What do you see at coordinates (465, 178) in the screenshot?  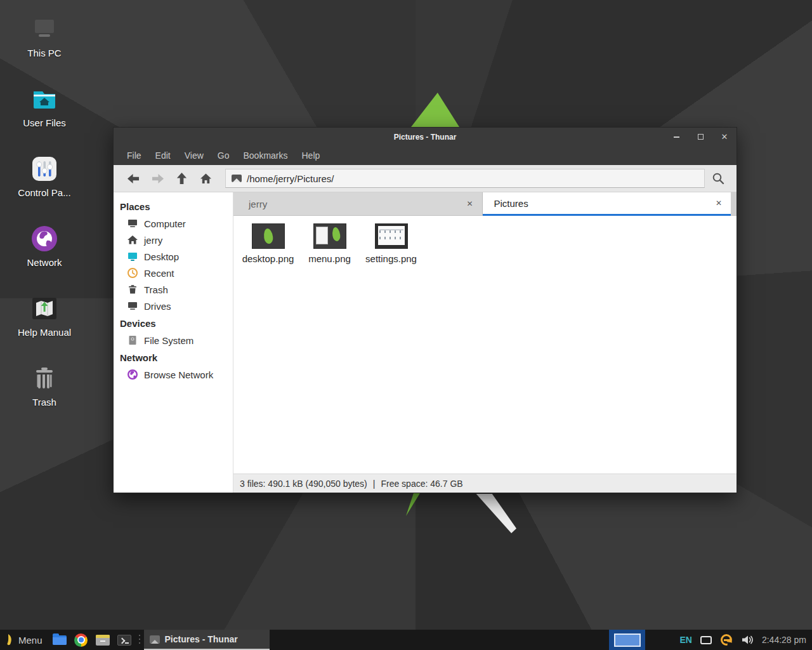 I see `location-bar: /home/jerry/Pictures/` at bounding box center [465, 178].